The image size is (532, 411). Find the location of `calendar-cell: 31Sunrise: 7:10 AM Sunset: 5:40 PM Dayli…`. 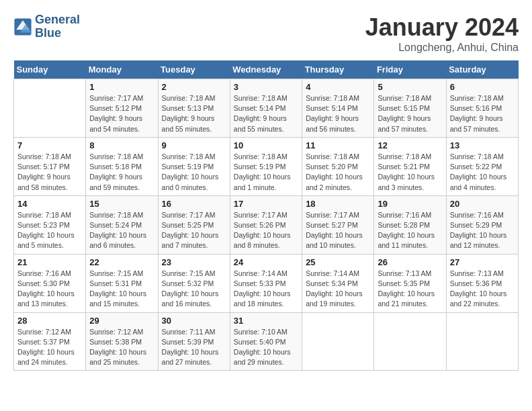

calendar-cell: 31Sunrise: 7:10 AM Sunset: 5:40 PM Dayli… is located at coordinates (266, 341).